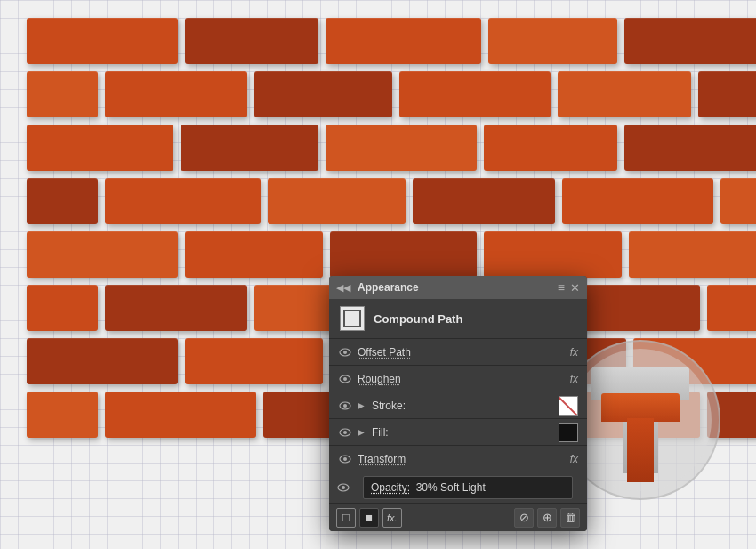 The image size is (756, 549). I want to click on compound-path-header: Compound Path, so click(458, 319).